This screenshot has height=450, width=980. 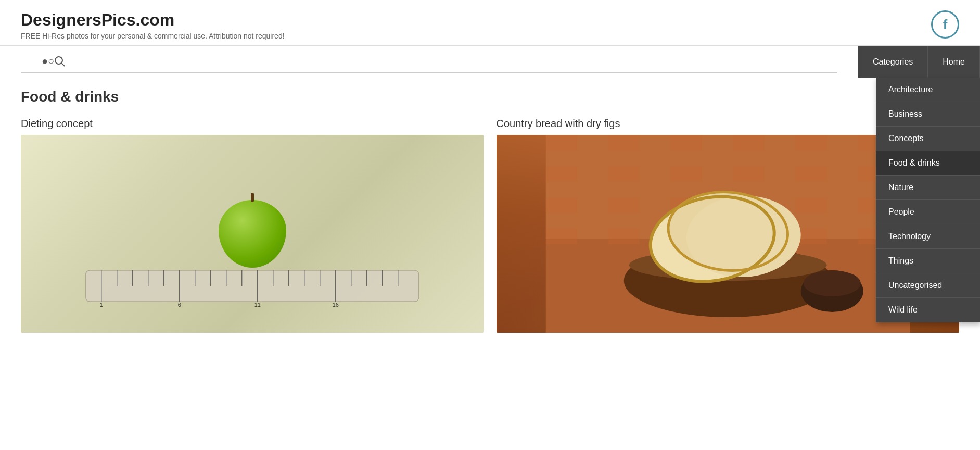 I want to click on svg-text: 11, so click(x=258, y=305).